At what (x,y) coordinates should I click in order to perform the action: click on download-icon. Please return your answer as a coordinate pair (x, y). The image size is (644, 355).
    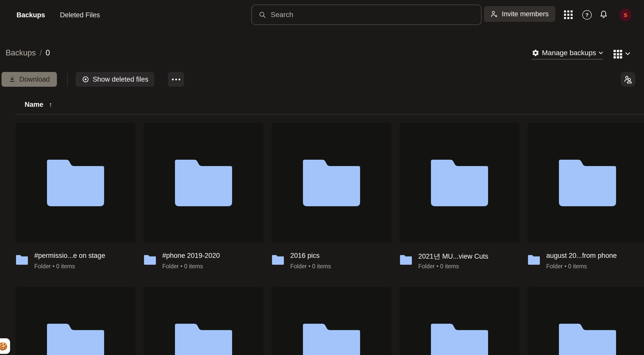
    Looking at the image, I should click on (12, 79).